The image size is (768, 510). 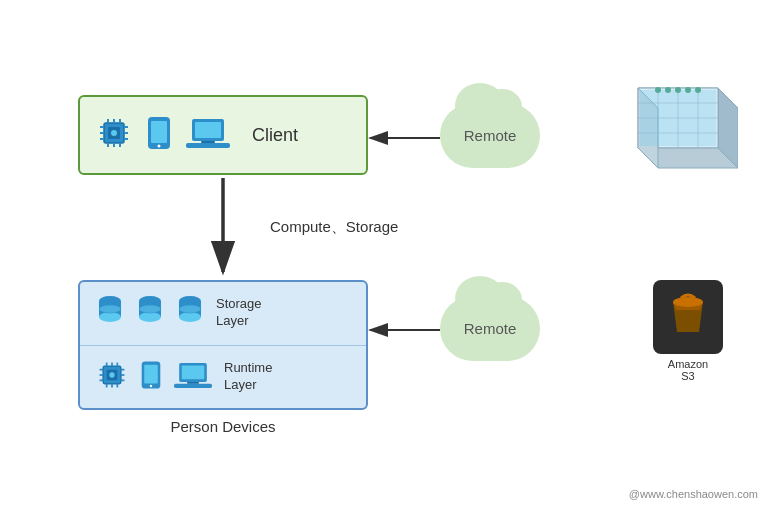 I want to click on storage-layer-label: StorageLayer, so click(x=239, y=313).